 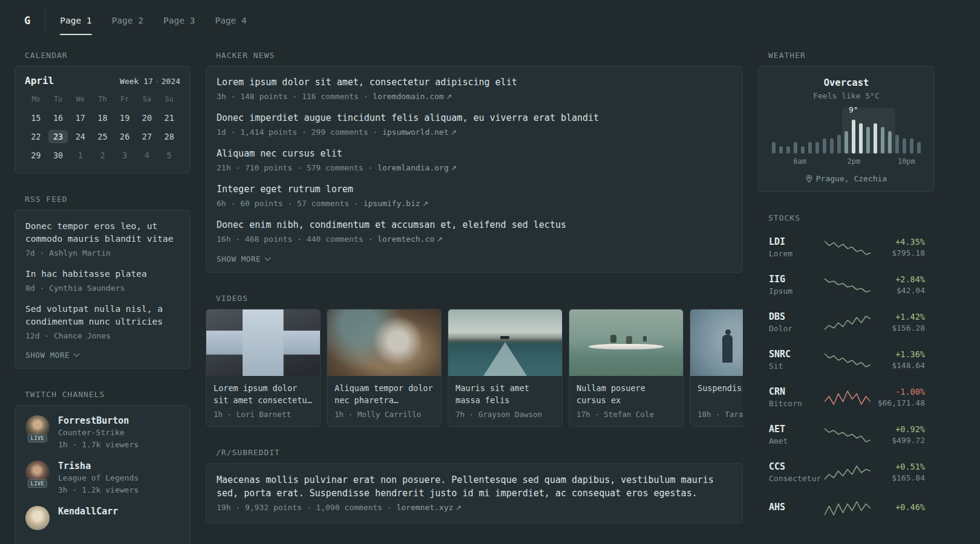 What do you see at coordinates (169, 137) in the screenshot?
I see `calendar-day: 28` at bounding box center [169, 137].